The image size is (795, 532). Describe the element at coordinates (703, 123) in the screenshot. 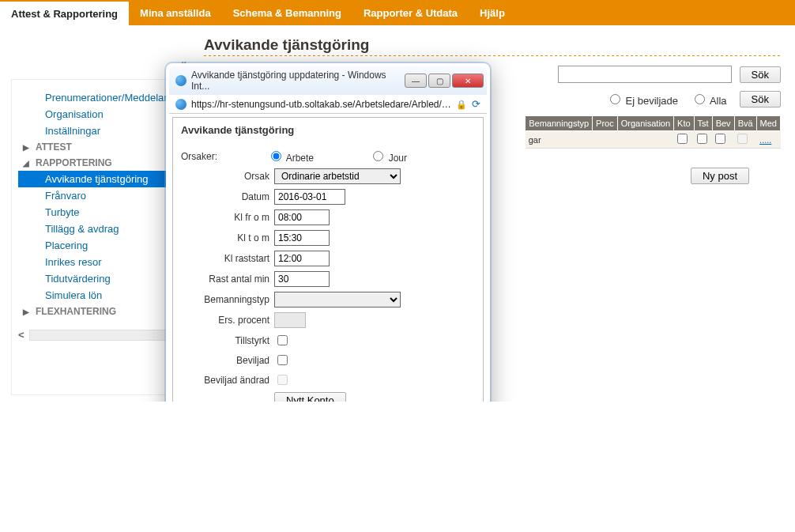

I see `col-tst: Tst` at that location.